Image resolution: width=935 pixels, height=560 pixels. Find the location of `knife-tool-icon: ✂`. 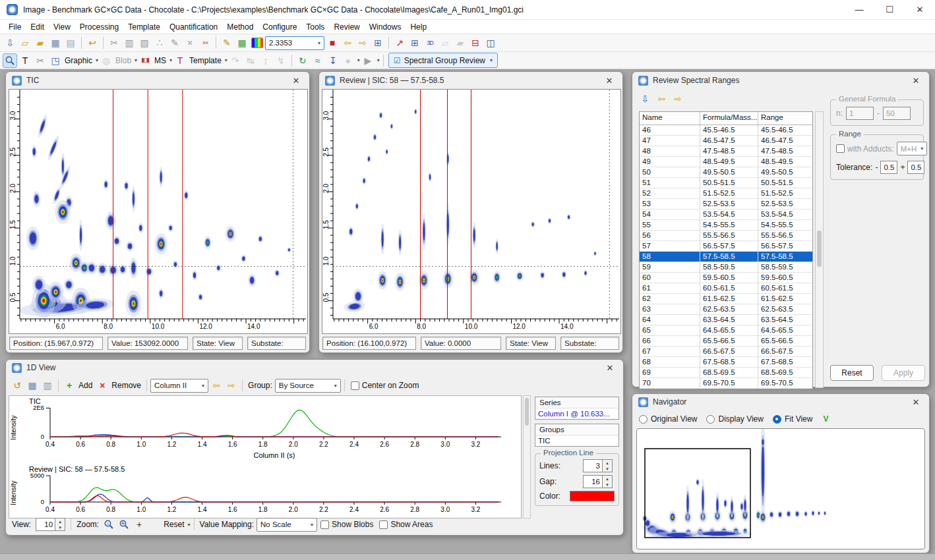

knife-tool-icon: ✂ is located at coordinates (40, 61).